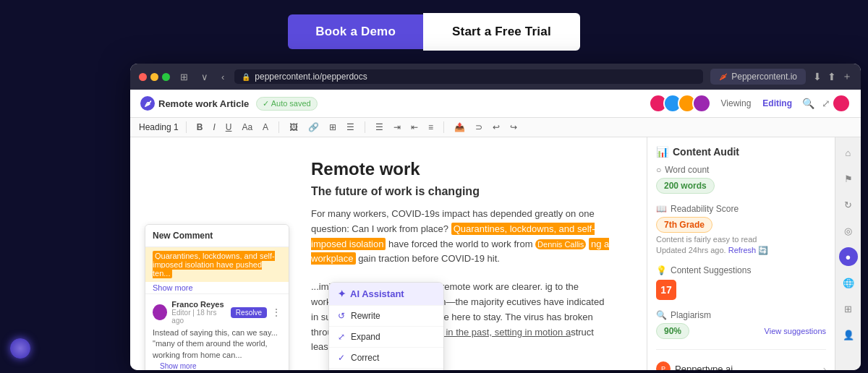 Image resolution: width=868 pixels, height=373 pixels. Describe the element at coordinates (832, 77) in the screenshot. I see `share-icon: ⬆` at that location.